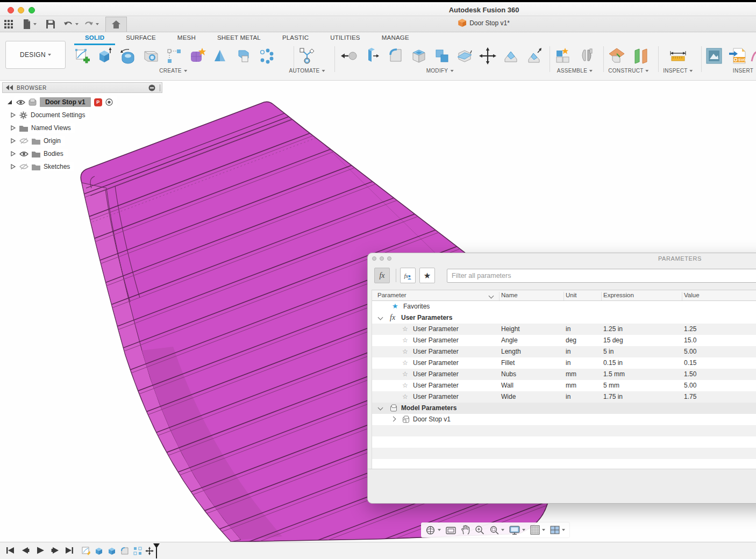  What do you see at coordinates (517, 530) in the screenshot?
I see `display-settings-icon` at bounding box center [517, 530].